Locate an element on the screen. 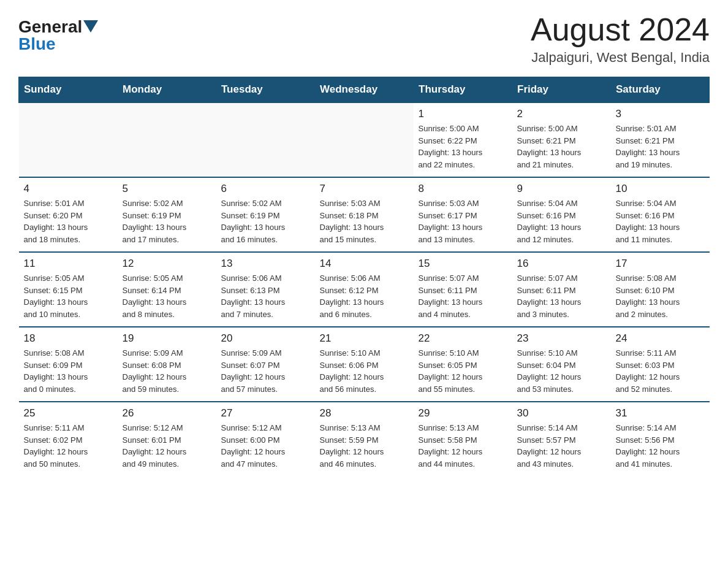  day-info: Sunrise: 5:14 AMSunset: 5:56 PMDaylight:… is located at coordinates (661, 446).